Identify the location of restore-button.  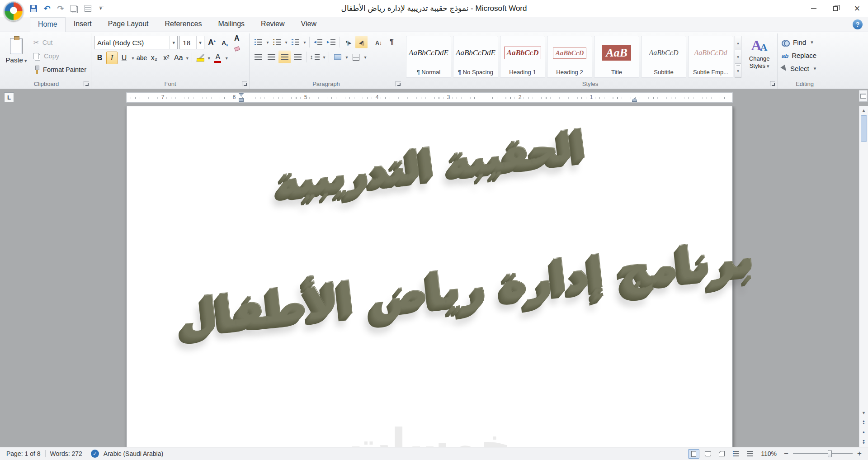
(835, 8).